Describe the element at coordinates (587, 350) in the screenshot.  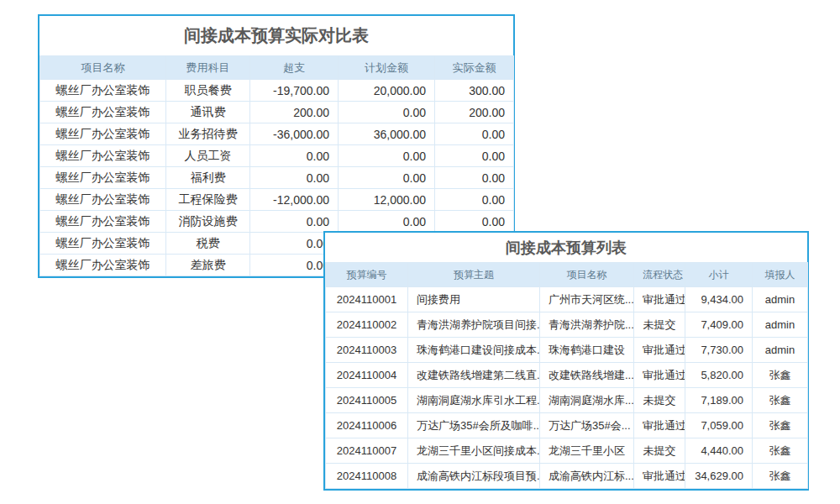
I see `project-name-link: 珠海鹤港口建设` at that location.